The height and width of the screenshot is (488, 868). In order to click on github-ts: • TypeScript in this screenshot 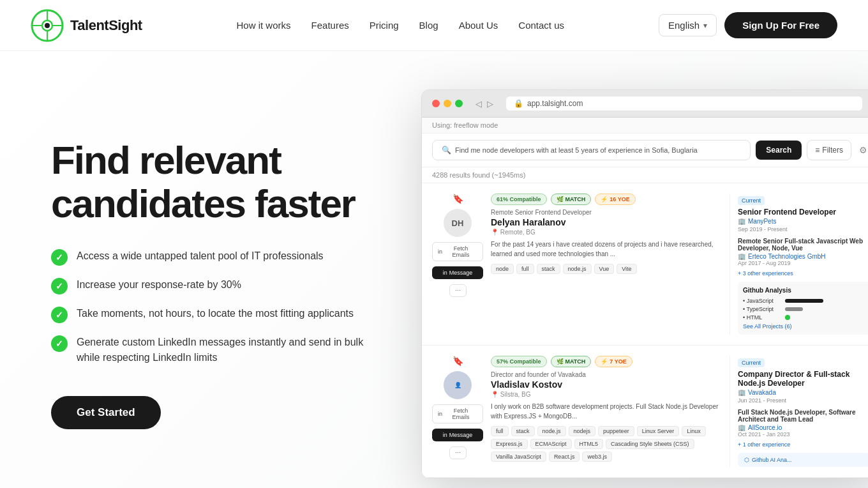, I will do `click(804, 309)`.